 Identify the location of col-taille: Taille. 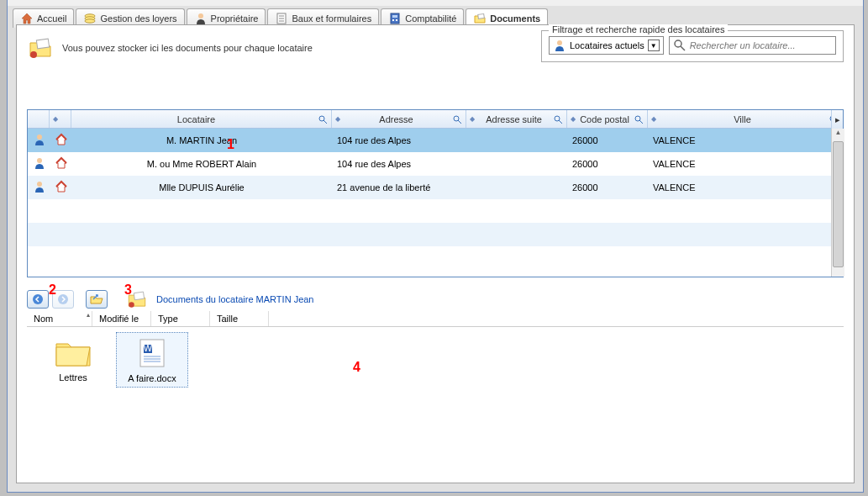
(239, 319).